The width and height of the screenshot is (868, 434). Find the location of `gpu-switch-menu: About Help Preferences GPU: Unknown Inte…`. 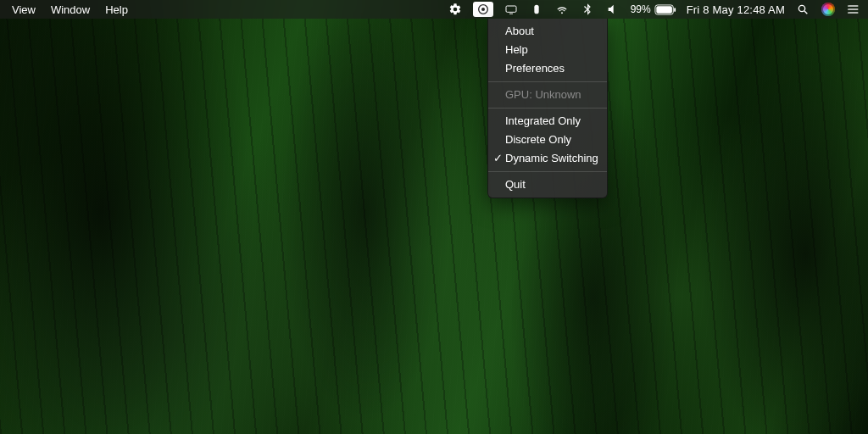

gpu-switch-menu: About Help Preferences GPU: Unknown Inte… is located at coordinates (548, 108).